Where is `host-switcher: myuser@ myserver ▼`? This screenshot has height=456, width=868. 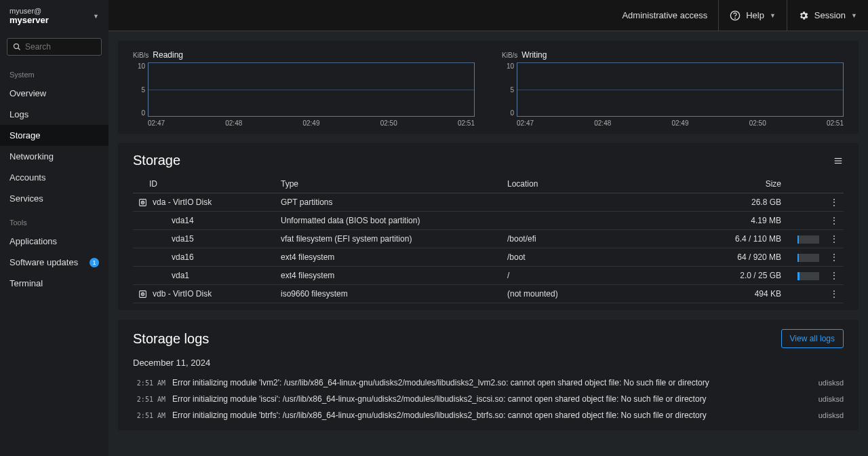 host-switcher: myuser@ myserver ▼ is located at coordinates (54, 16).